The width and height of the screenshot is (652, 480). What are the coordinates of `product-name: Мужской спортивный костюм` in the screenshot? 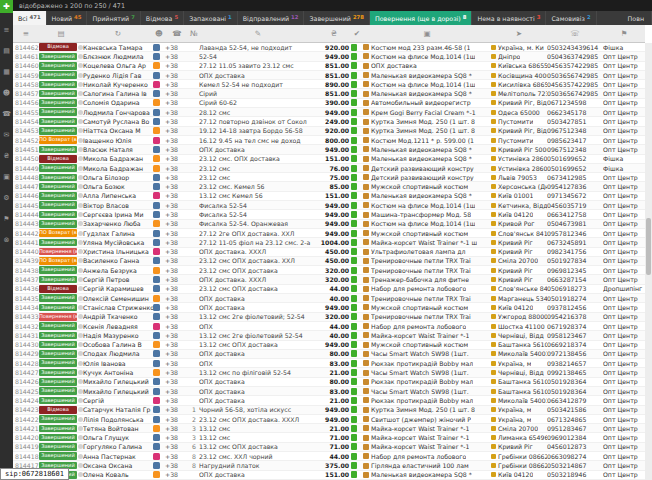 It's located at (420, 234).